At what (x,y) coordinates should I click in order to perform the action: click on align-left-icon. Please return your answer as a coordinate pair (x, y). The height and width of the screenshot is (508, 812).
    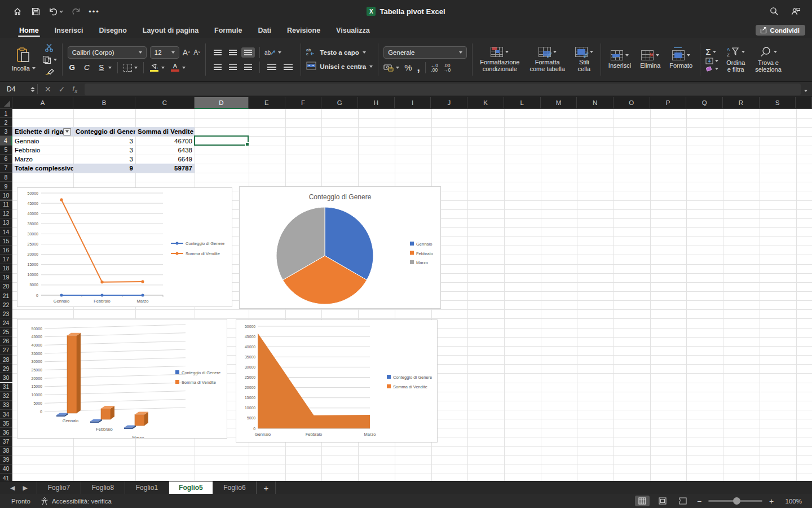
    Looking at the image, I should click on (218, 67).